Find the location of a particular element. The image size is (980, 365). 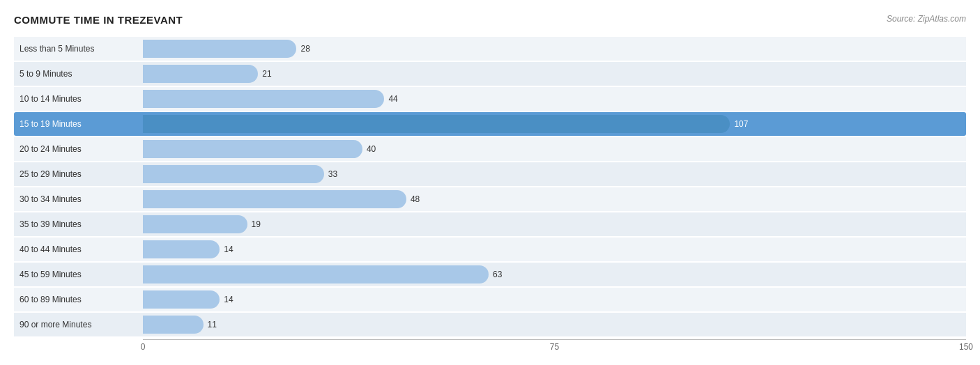

axis-wrapper: 075150 is located at coordinates (490, 350).